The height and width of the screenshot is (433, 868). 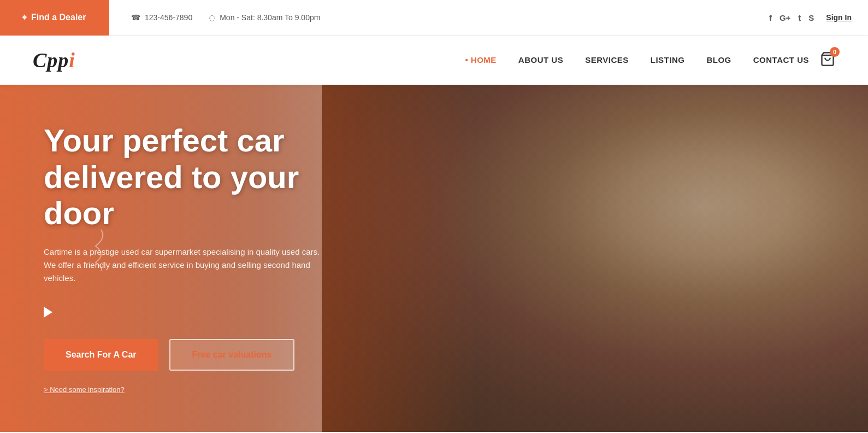 What do you see at coordinates (800, 17) in the screenshot?
I see `twitter-link: t` at bounding box center [800, 17].